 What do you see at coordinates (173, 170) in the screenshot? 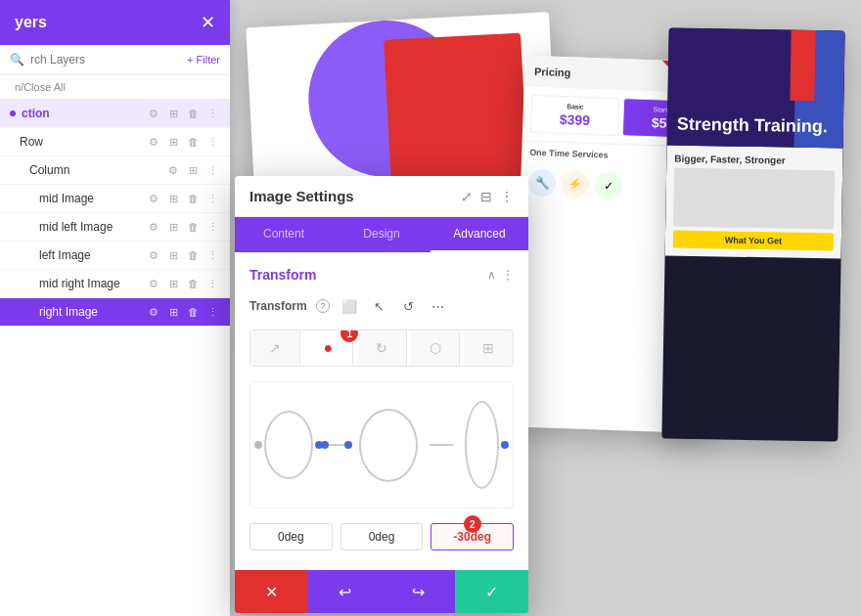
I see `layer-settings-icon-column: ⚙` at bounding box center [173, 170].